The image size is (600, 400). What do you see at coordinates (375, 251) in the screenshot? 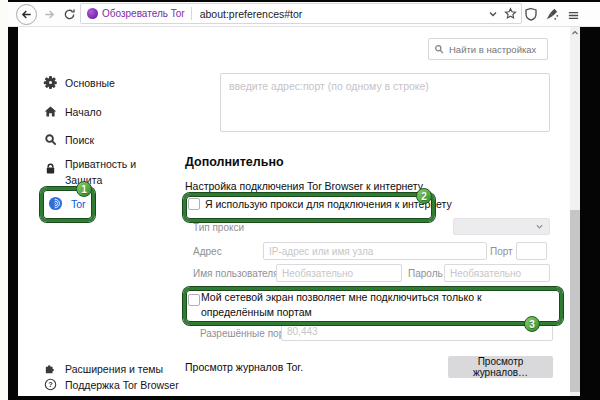
I see `address-input` at bounding box center [375, 251].